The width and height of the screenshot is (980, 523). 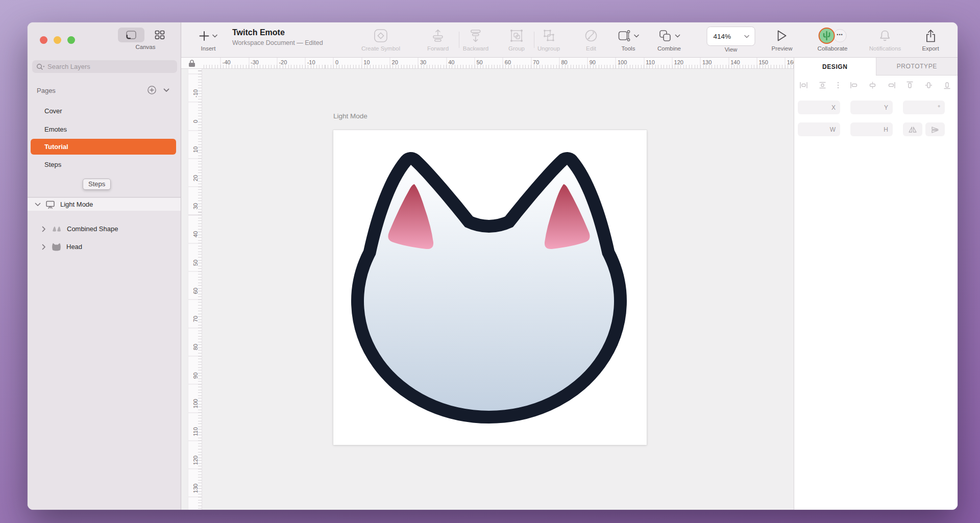 What do you see at coordinates (826, 36) in the screenshot?
I see `collaborator-avatar` at bounding box center [826, 36].